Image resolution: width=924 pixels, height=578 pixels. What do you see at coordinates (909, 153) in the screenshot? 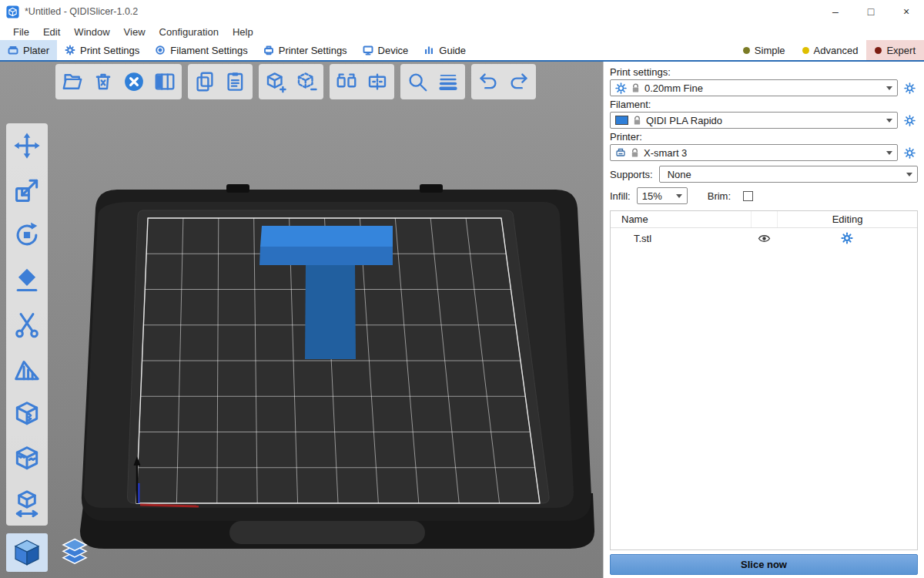
I see `printer-gear-button` at bounding box center [909, 153].